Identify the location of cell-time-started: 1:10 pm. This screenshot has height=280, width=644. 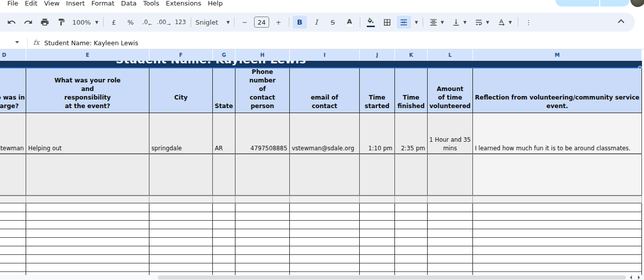
(377, 133).